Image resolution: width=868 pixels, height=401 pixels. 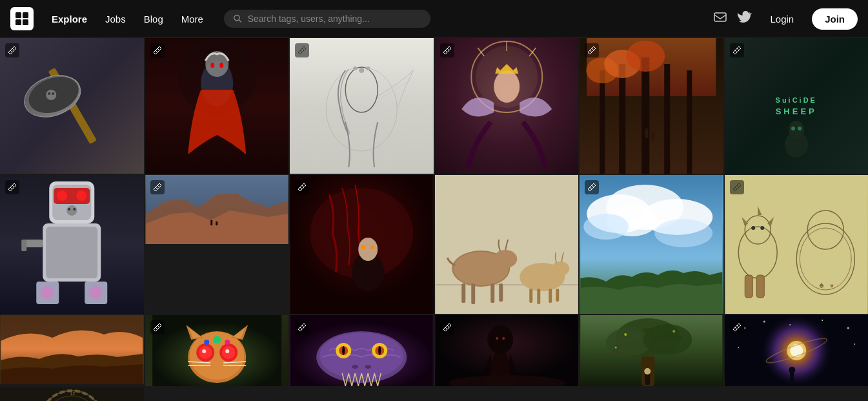 I want to click on tree-art, so click(x=652, y=351).